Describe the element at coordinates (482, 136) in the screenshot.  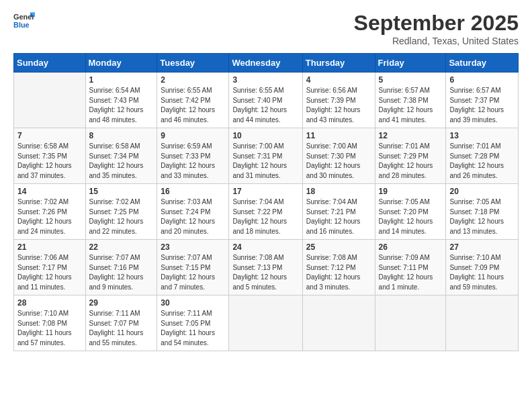
I see `day-number: 13` at that location.